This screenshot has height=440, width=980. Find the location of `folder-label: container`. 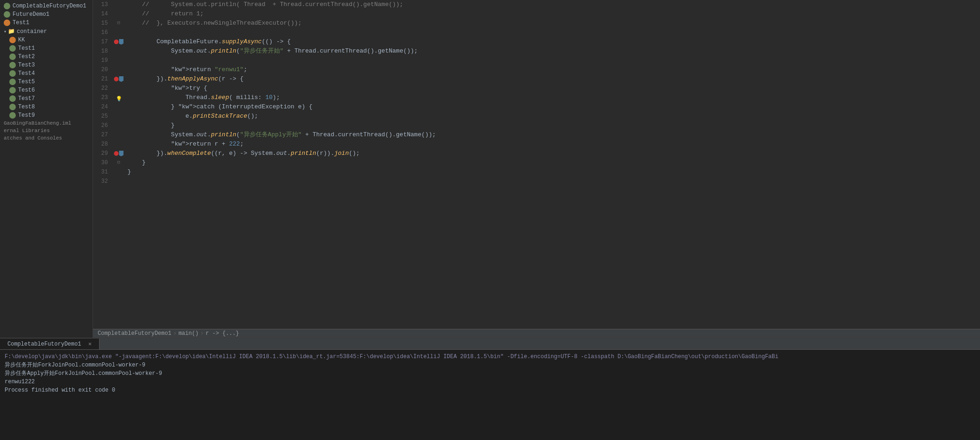

folder-label: container is located at coordinates (32, 32).